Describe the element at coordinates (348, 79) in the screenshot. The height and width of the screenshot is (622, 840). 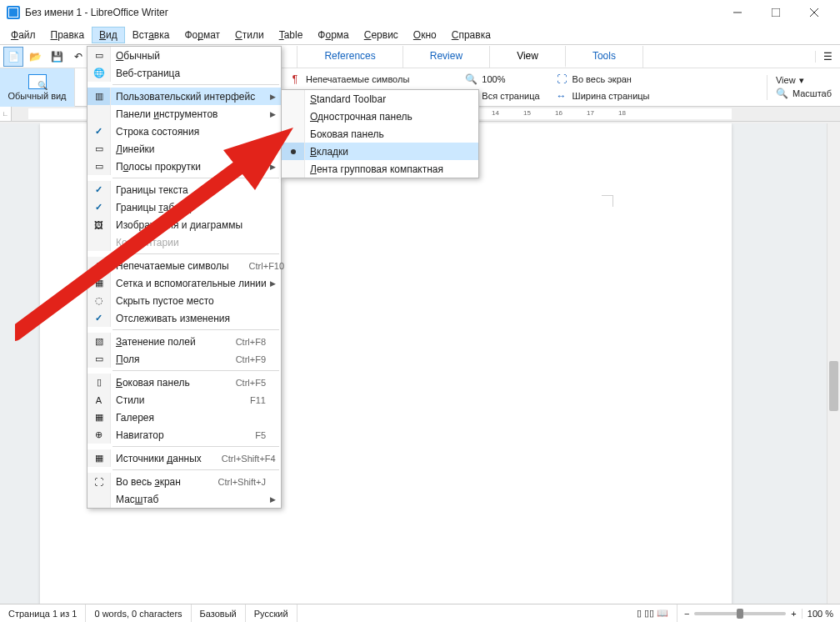
I see `nonprinting-chars-button: ¶Непечатаемые символы` at that location.